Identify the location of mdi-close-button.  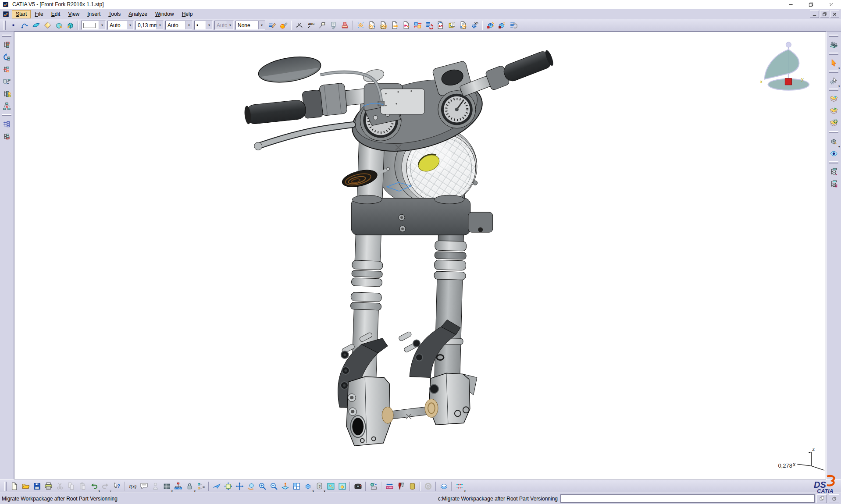
(835, 14).